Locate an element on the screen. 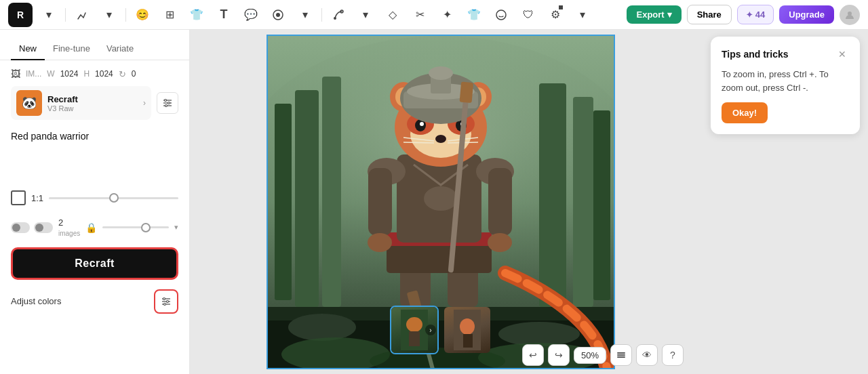 This screenshot has width=868, height=374. toolbar-left: R ▾ ▾ 😊 ⊞ 👕 T 💬 ▾ ▾ ◇ is located at coordinates (315, 15).